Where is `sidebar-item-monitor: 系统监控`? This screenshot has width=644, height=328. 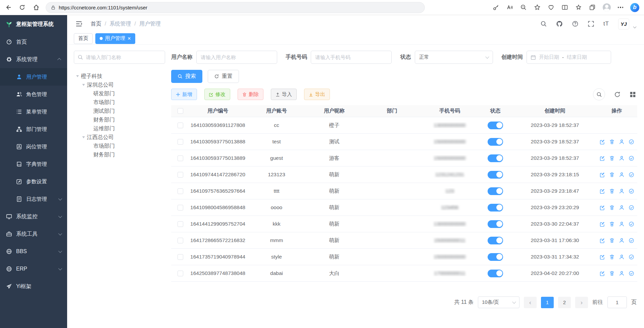 sidebar-item-monitor: 系统监控 is located at coordinates (34, 217).